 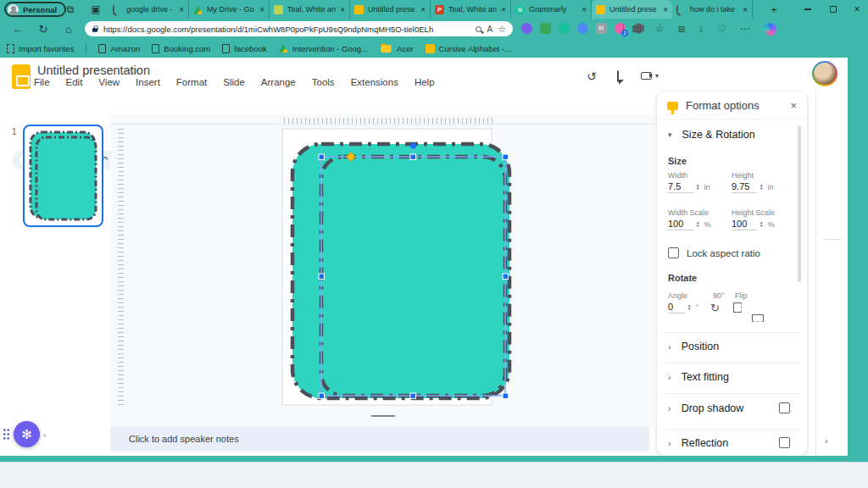 I want to click on flip-vertical-icon, so click(x=758, y=319).